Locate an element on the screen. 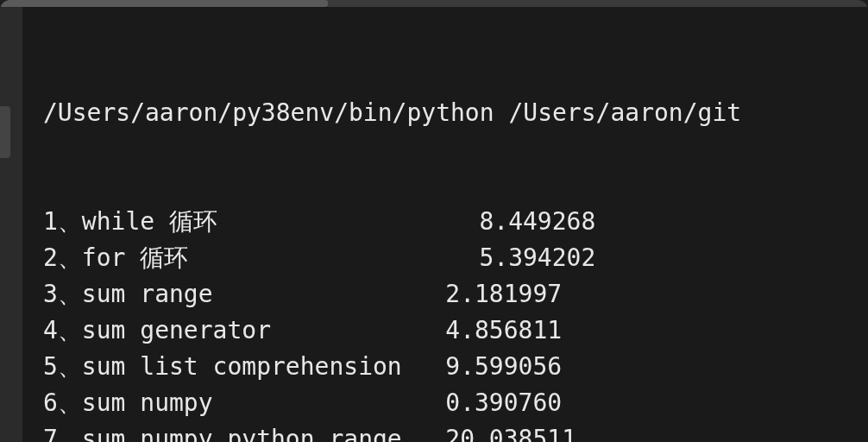  gutter-notch is located at coordinates (5, 132).